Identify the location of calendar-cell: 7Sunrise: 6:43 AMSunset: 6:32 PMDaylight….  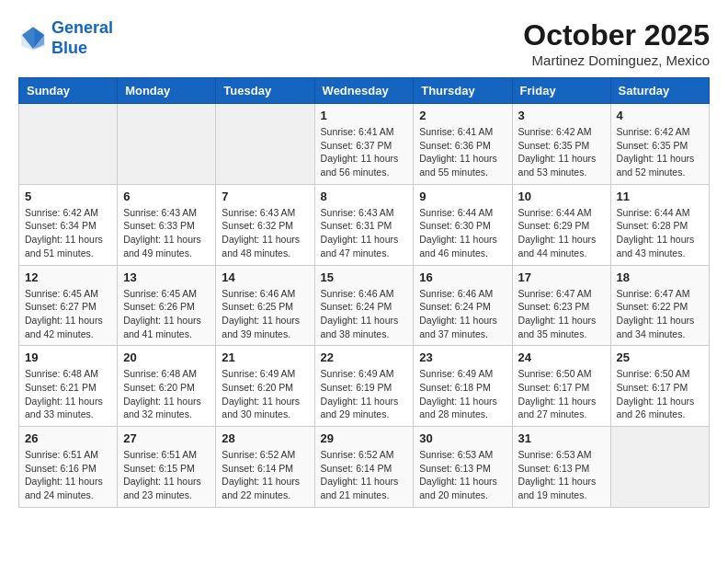
(265, 224).